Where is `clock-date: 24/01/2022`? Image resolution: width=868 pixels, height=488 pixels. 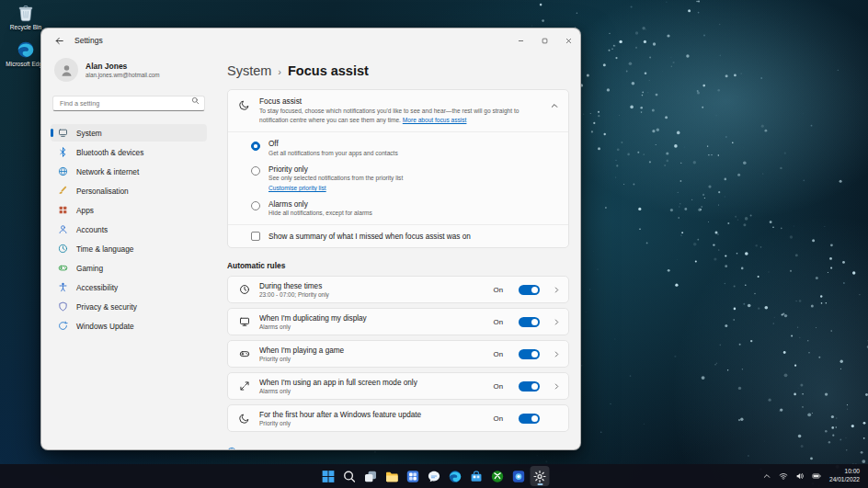
clock-date: 24/01/2022 is located at coordinates (844, 480).